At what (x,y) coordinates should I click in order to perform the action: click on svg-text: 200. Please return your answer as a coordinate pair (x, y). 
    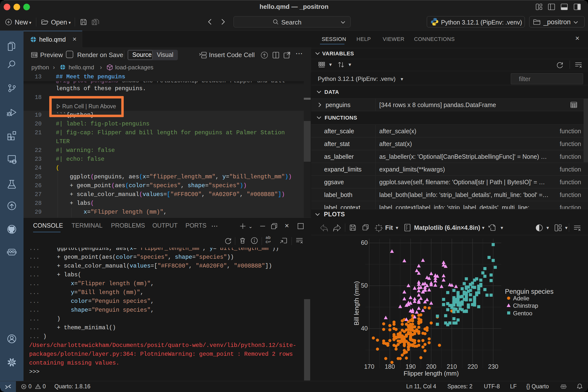
    Looking at the image, I should click on (431, 366).